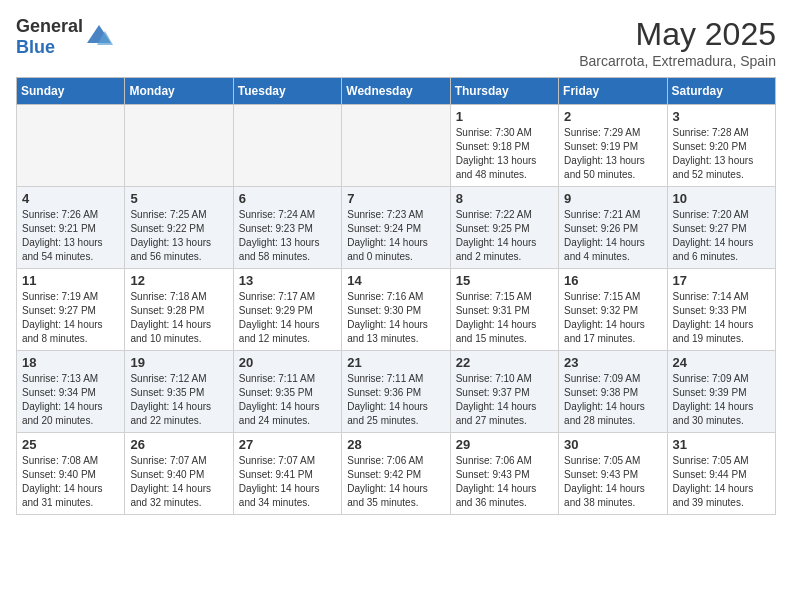 This screenshot has height=612, width=792. What do you see at coordinates (504, 318) in the screenshot?
I see `day-info: Sunrise: 7:15 AM Sunset: 9:31 PM Dayligh…` at bounding box center [504, 318].